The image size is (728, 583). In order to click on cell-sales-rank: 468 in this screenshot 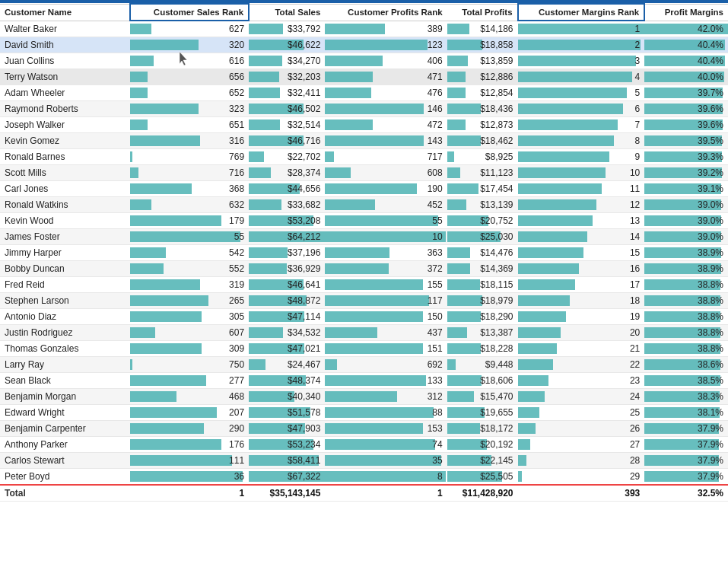, I will do `click(189, 397)`.